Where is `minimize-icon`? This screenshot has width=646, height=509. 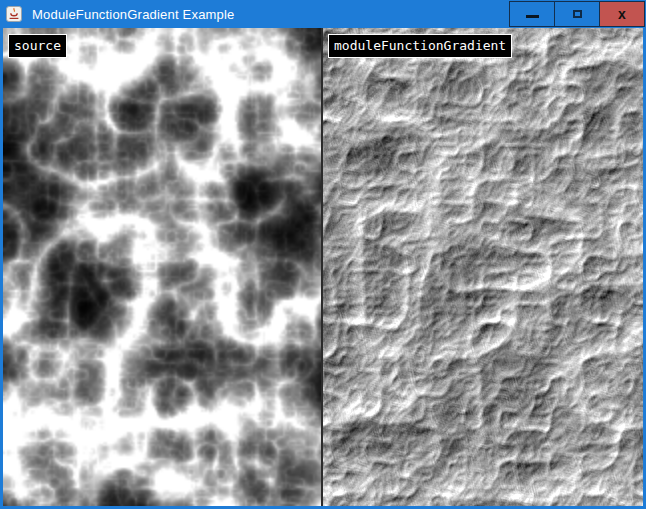
minimize-icon is located at coordinates (532, 16).